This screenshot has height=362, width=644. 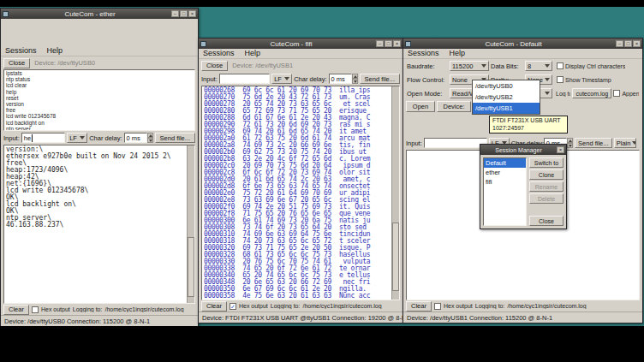 What do you see at coordinates (99, 225) in the screenshot?
I see `output-line: 46.163.88.237\` at bounding box center [99, 225].